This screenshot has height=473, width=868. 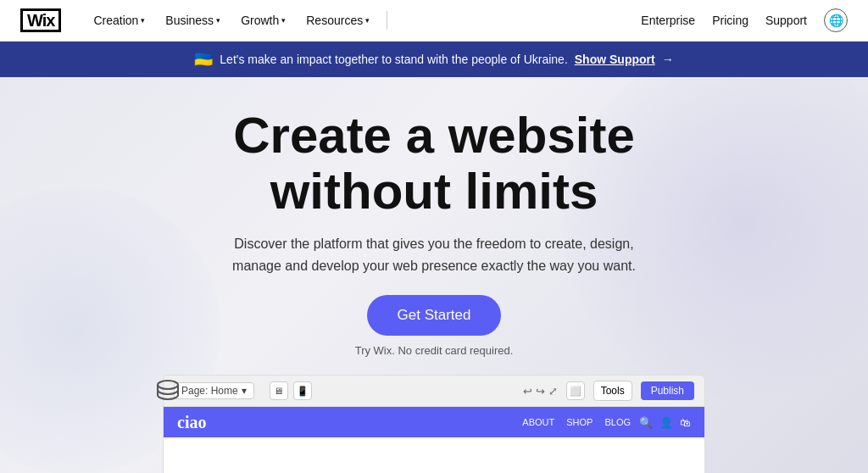 What do you see at coordinates (119, 20) in the screenshot?
I see `nav-item-creation: Creation ▾` at bounding box center [119, 20].